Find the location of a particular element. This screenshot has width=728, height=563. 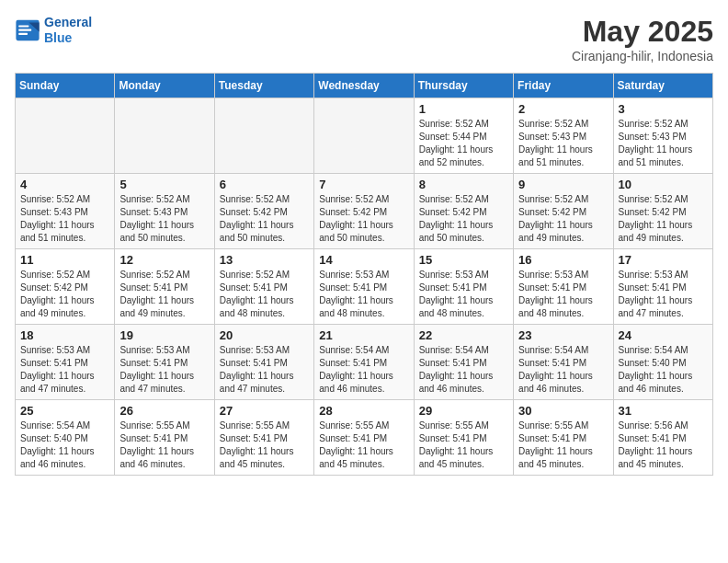

day-number: 3 is located at coordinates (664, 109).